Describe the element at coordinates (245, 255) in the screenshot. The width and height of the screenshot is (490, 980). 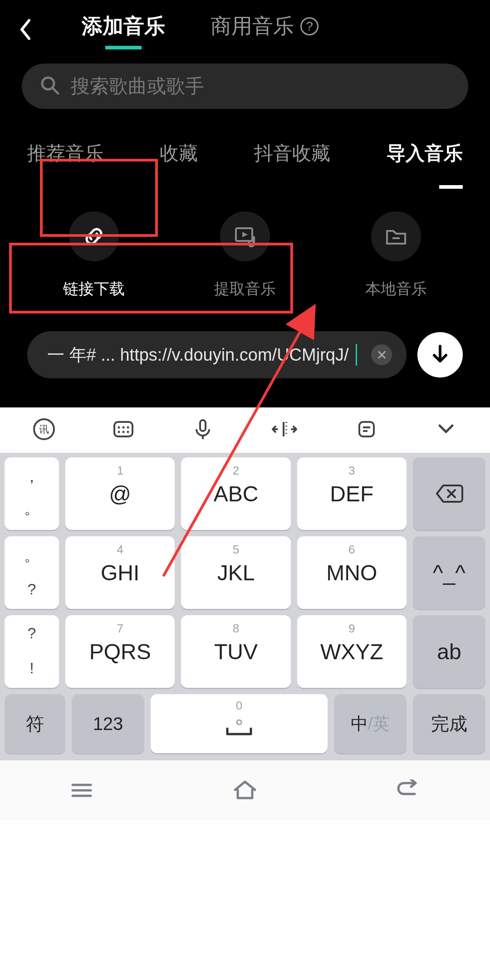
I see `option-extract-music: 提取音乐` at that location.